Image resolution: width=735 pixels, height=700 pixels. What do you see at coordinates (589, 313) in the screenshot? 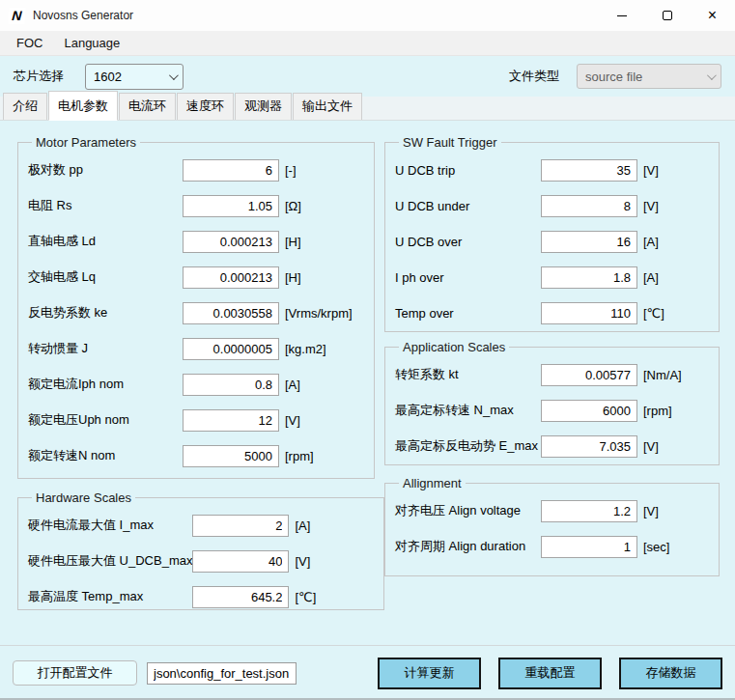
I see `param-input-temp-over` at bounding box center [589, 313].